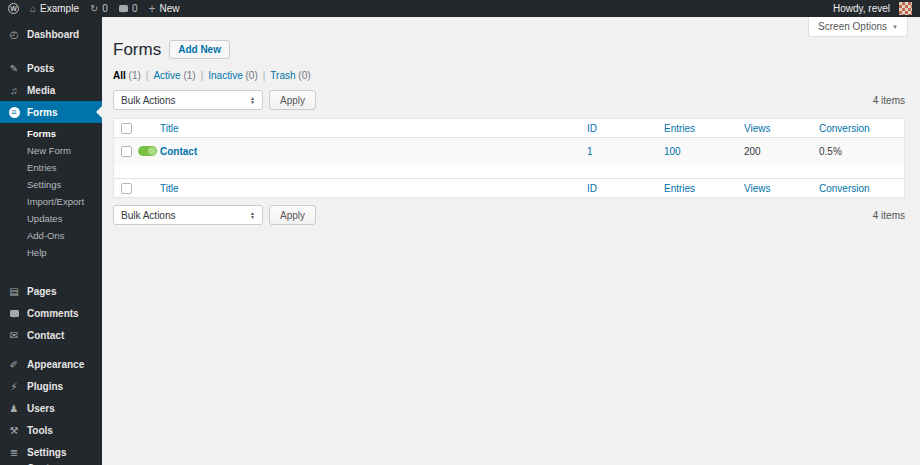  I want to click on filter-label: All, so click(120, 76).